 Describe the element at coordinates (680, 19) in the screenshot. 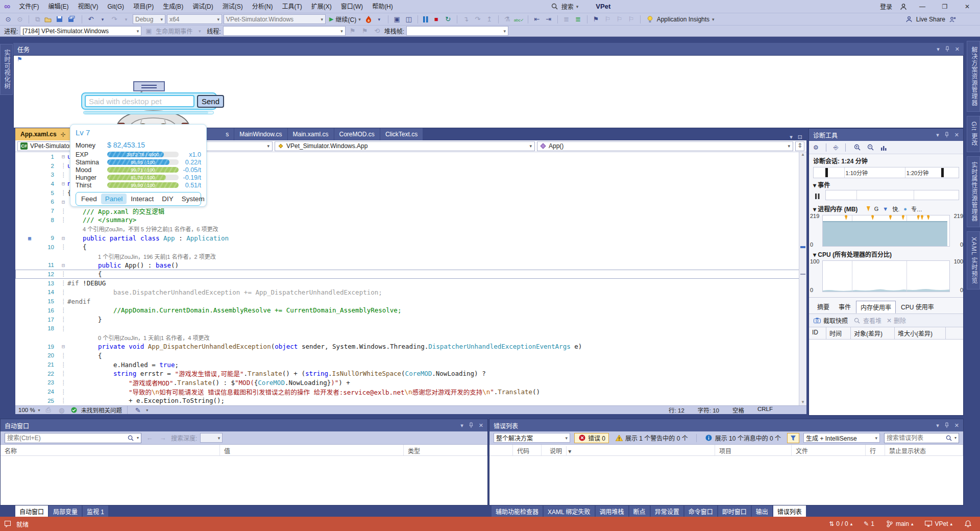

I see `app-insights-button: Application Insights ▾` at that location.